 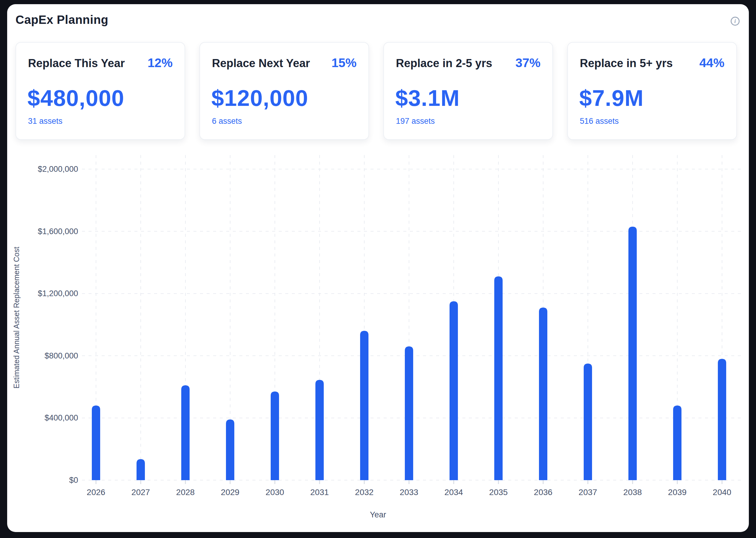 What do you see at coordinates (454, 391) in the screenshot?
I see `bar-2034: 2034: $1,150,000` at bounding box center [454, 391].